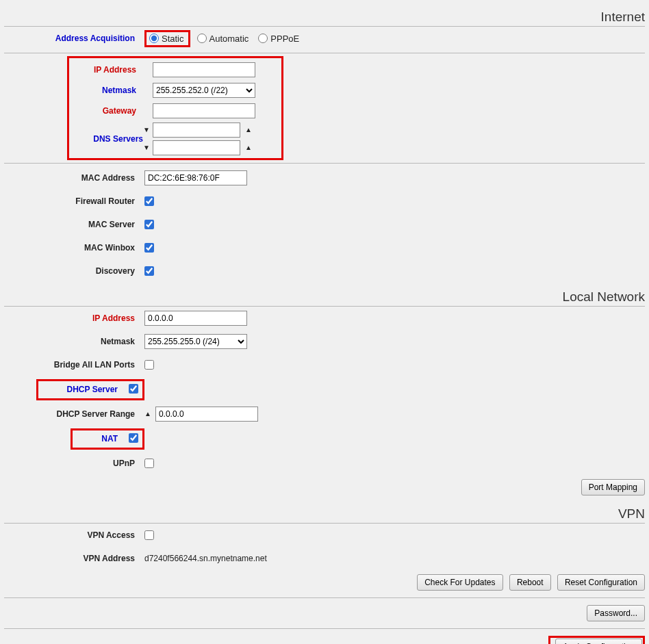 This screenshot has height=644, width=649. I want to click on row-upnp: UPnP, so click(324, 463).